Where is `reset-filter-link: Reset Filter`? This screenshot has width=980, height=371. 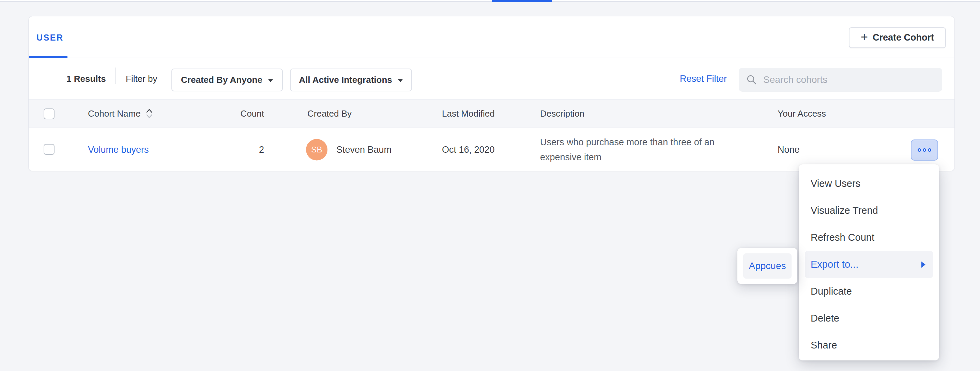 reset-filter-link: Reset Filter is located at coordinates (703, 78).